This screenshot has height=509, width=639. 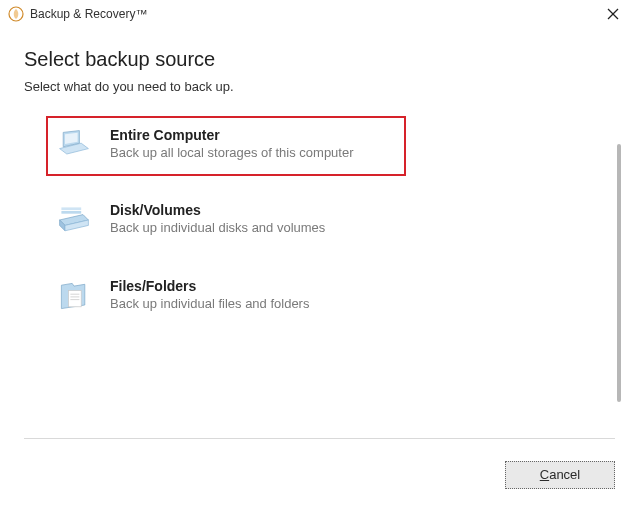 What do you see at coordinates (226, 146) in the screenshot?
I see `option-entire-computer: Entire Computer Back up all local storag…` at bounding box center [226, 146].